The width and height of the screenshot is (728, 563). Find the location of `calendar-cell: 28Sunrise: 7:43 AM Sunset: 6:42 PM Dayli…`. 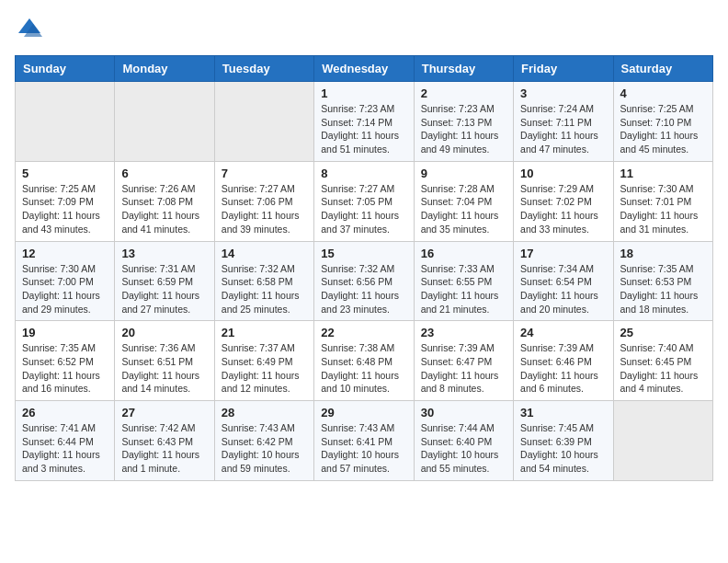

calendar-cell: 28Sunrise: 7:43 AM Sunset: 6:42 PM Dayli… is located at coordinates (264, 442).